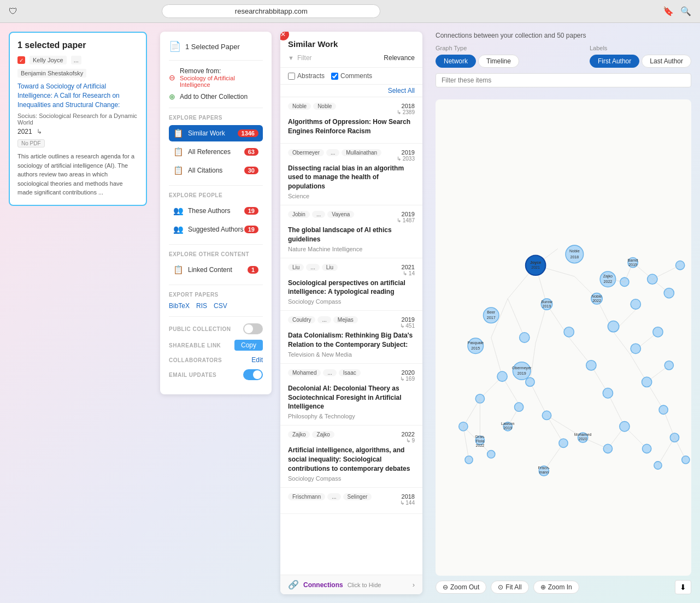 This screenshot has height=603, width=700. Describe the element at coordinates (351, 58) in the screenshot. I see `filter-row: ▼ Filter Relevance` at that location.